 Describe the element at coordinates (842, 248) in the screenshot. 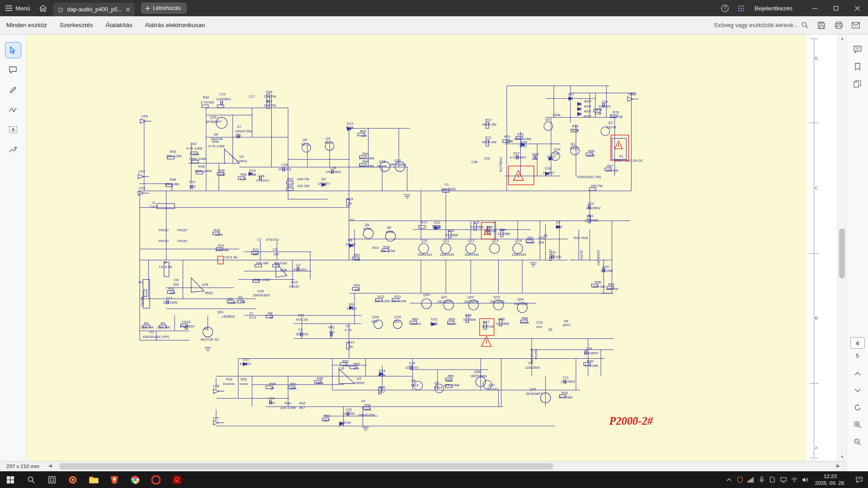

I see `vertical-scrollbar: ▲ ▼` at that location.